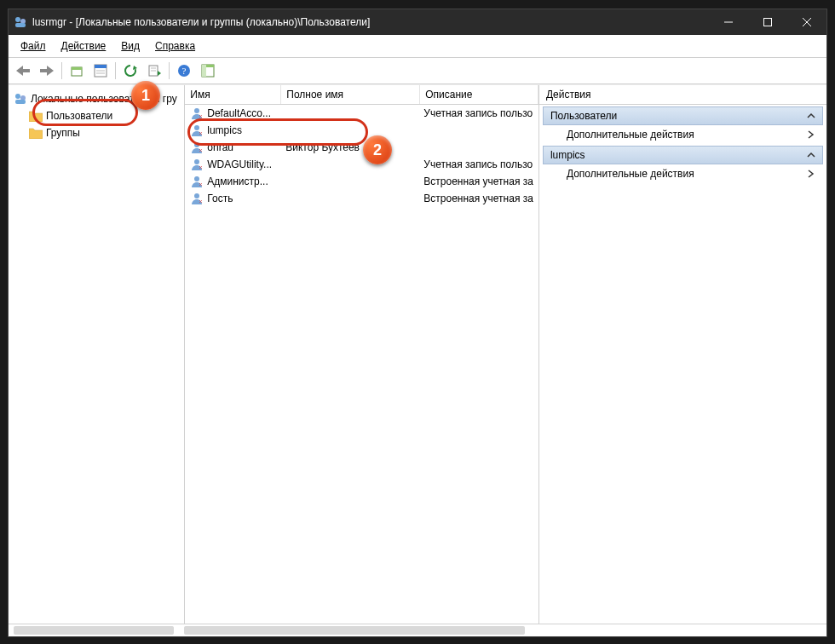  I want to click on cell-desc: Учетная запись пользо, so click(478, 164).